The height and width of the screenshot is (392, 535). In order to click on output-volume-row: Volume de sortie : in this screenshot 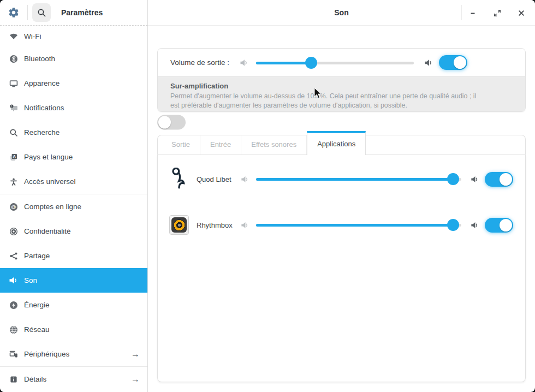, I will do `click(342, 62)`.